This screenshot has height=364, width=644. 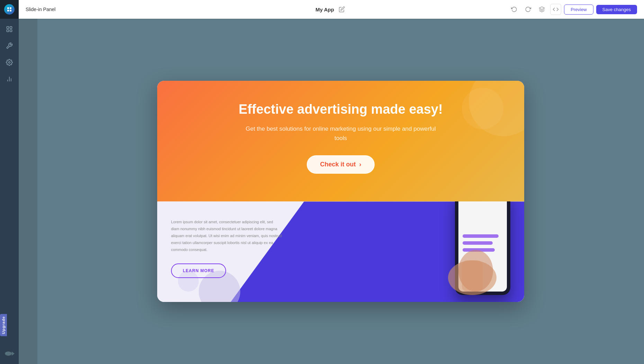 I want to click on topbar: Slide-in Panel My App Preview Save chang…, so click(x=331, y=9).